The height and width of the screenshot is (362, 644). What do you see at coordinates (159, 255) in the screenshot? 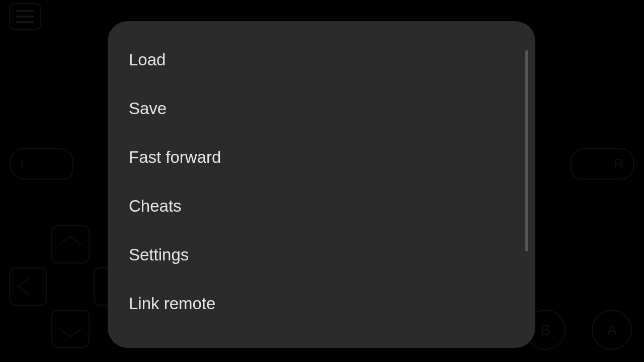
I see `menu-item-label: Settings` at bounding box center [159, 255].